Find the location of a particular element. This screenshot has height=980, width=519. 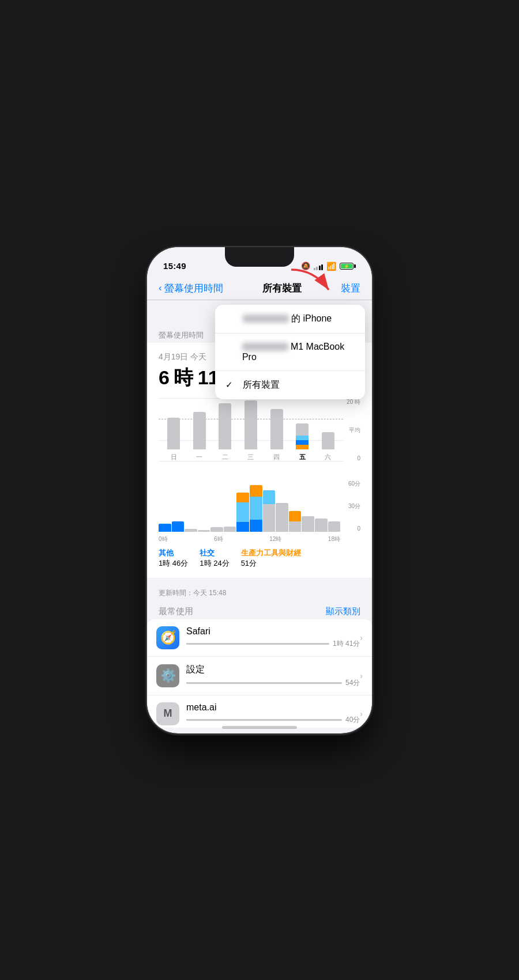

app-item-meta: M meta.ai 40分 › is located at coordinates (260, 712).